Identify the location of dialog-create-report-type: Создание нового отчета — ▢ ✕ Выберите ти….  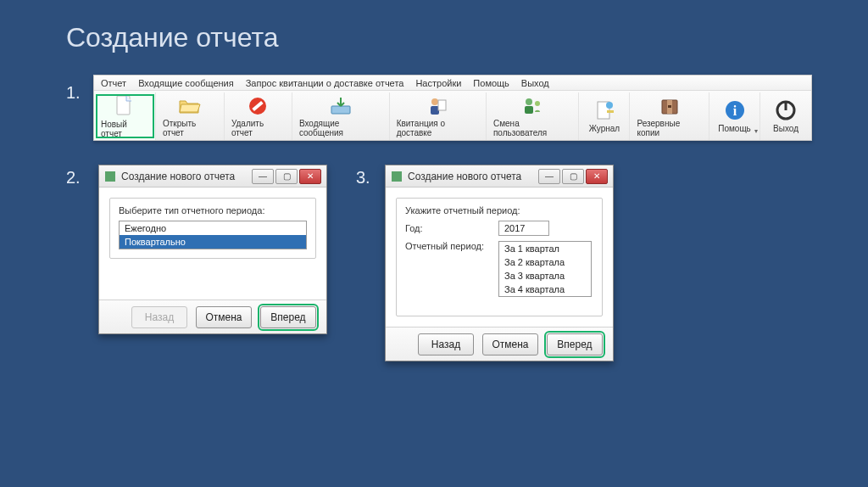
(213, 249).